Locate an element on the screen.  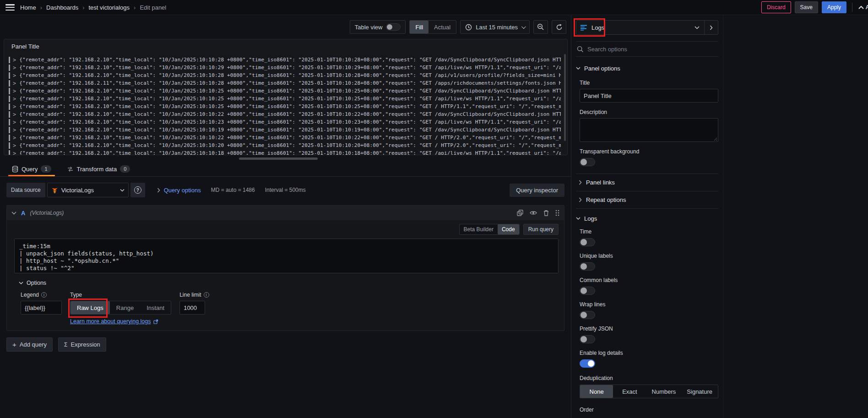
query-ref-id: A is located at coordinates (23, 213).